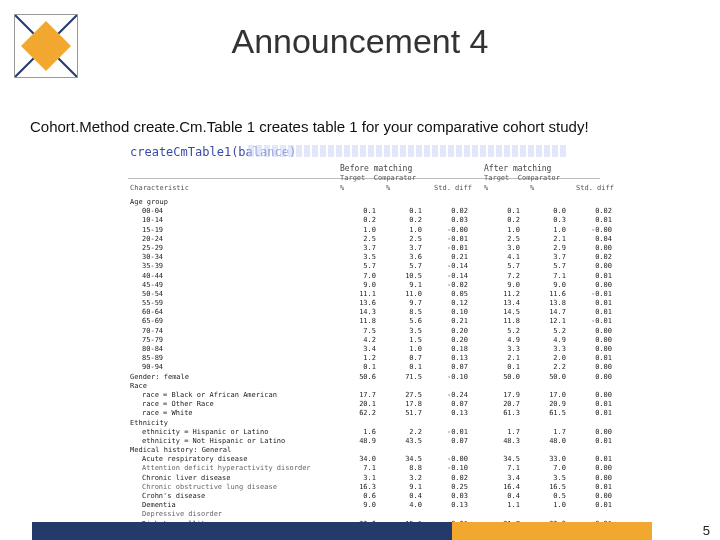 The height and width of the screenshot is (540, 720). I want to click on row-label: 10-14, so click(242, 220).